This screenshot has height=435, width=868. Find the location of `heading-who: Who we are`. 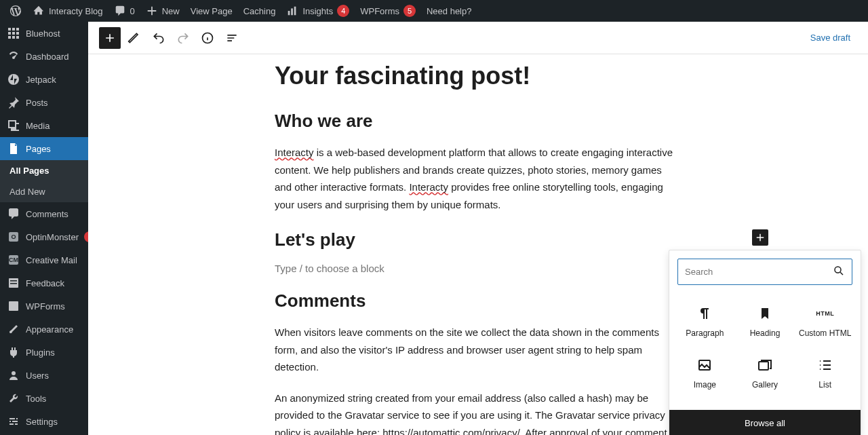

heading-who: Who we are is located at coordinates (478, 121).